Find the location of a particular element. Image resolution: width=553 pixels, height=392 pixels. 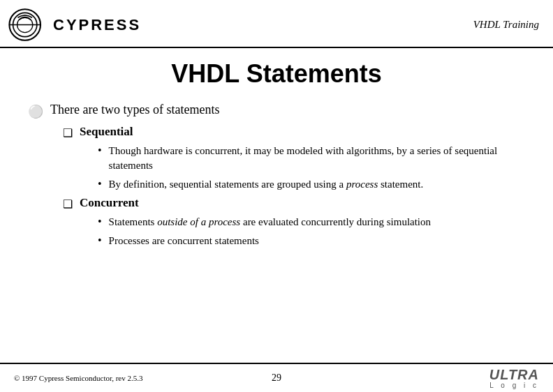

level3-item-con-2: • Processes are concurrent statements is located at coordinates (311, 241).